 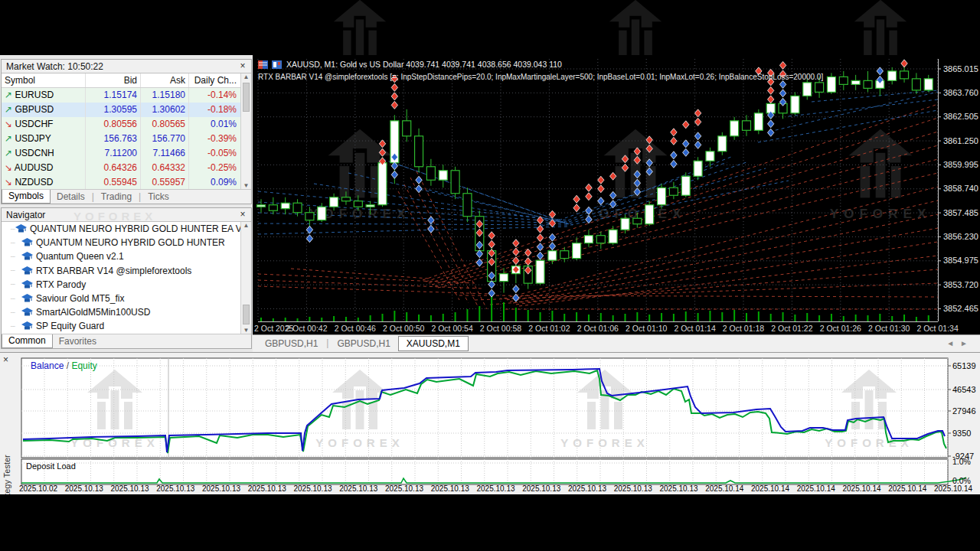 I want to click on navigator-item: ┈QUANTUM NEURO HYBRID GOLD HUNTER, so click(x=121, y=243).